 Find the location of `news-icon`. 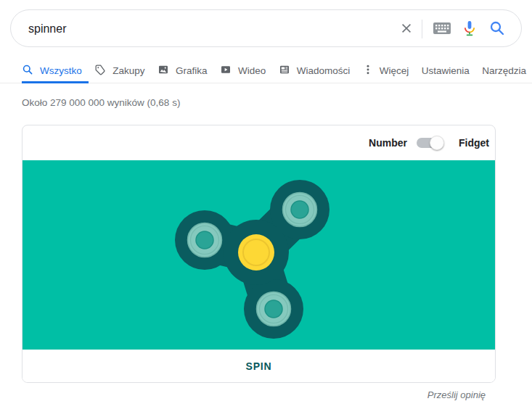

news-icon is located at coordinates (285, 71).